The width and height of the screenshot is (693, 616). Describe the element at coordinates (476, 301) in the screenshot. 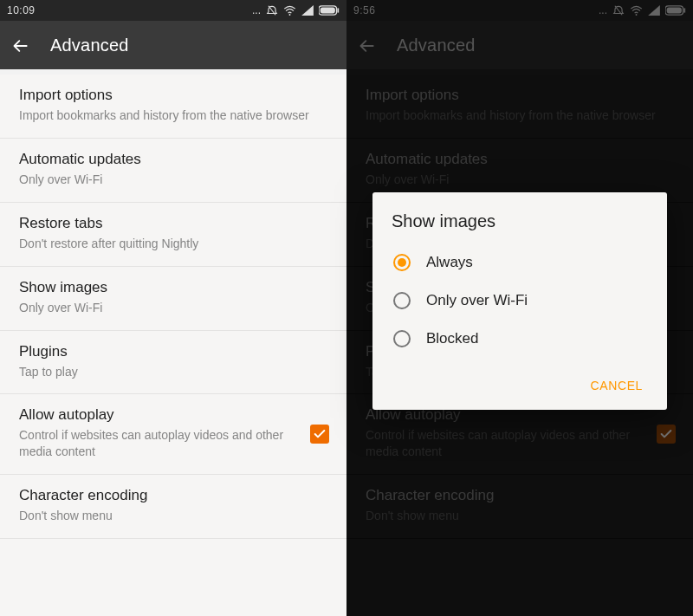

I see `radio-label: Only over Wi-Fi` at that location.